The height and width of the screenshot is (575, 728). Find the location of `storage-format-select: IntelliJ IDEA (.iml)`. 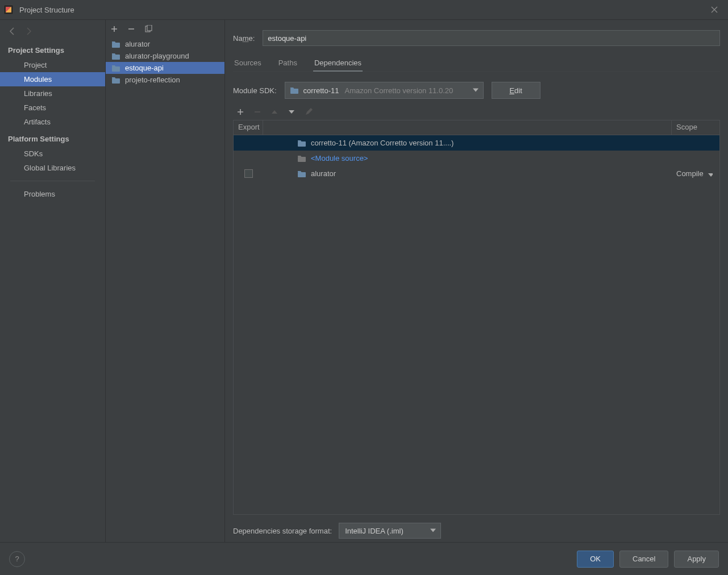

storage-format-select: IntelliJ IDEA (.iml) is located at coordinates (390, 531).